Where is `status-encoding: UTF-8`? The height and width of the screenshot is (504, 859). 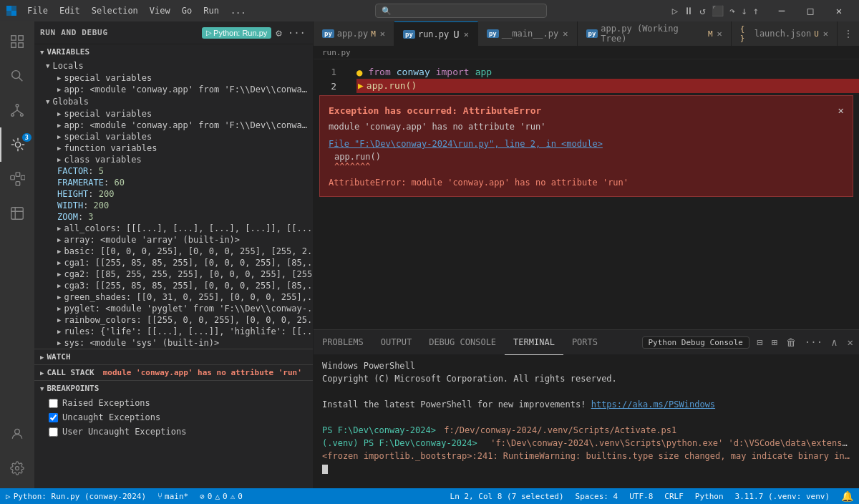
status-encoding: UTF-8 is located at coordinates (641, 496).